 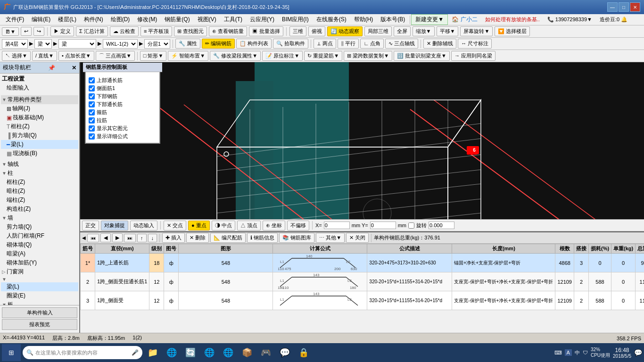 I want to click on single-input-button: 单构件输入, so click(x=40, y=313).